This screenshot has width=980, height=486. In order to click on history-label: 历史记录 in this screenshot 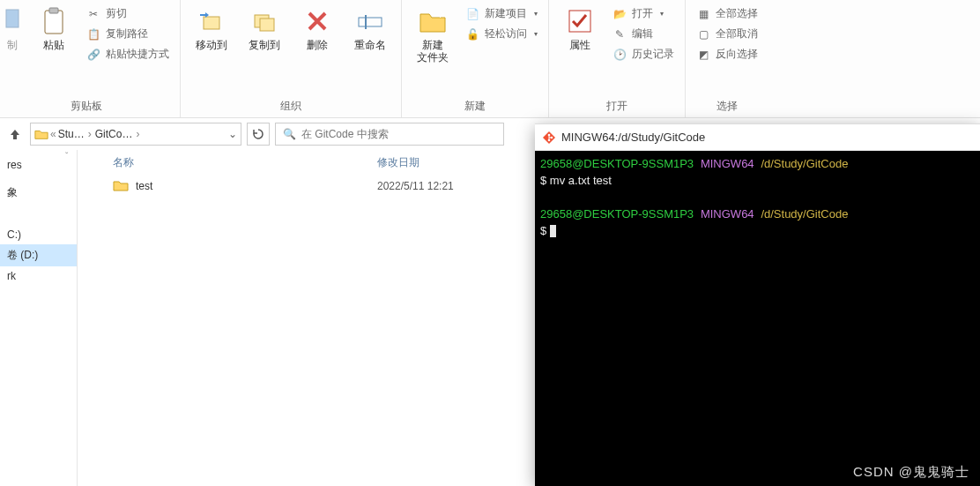, I will do `click(653, 55)`.